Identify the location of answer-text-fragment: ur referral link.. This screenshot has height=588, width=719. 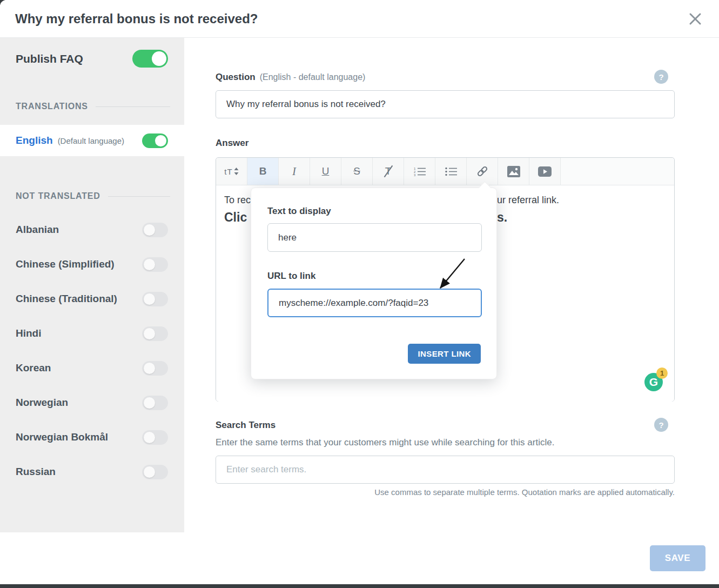
(528, 200).